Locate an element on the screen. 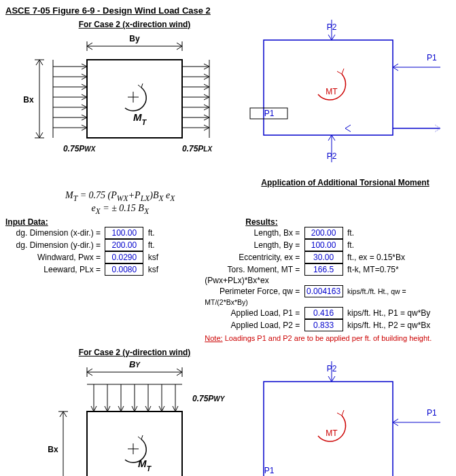 The height and width of the screenshot is (476, 456). result-row: Perimeter Force, qw = 0.004163 kips/ft./… is located at coordinates (328, 296).